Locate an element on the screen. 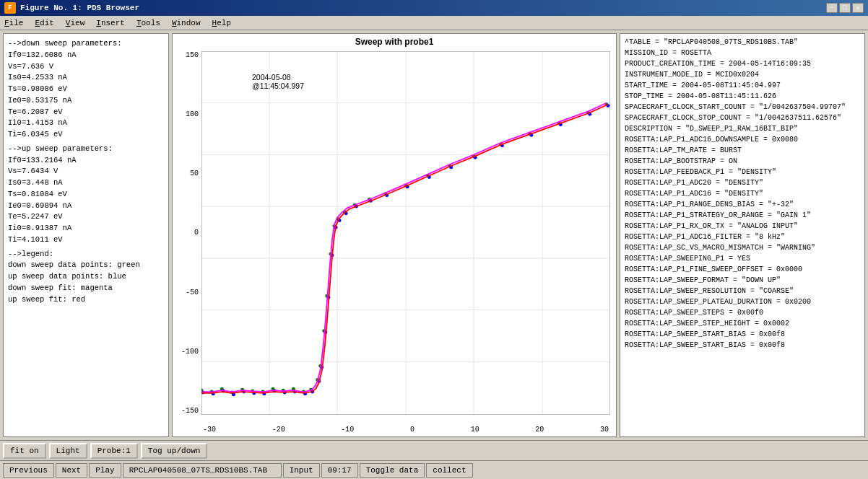 The width and height of the screenshot is (868, 479). menu-insert: Insert is located at coordinates (110, 23).